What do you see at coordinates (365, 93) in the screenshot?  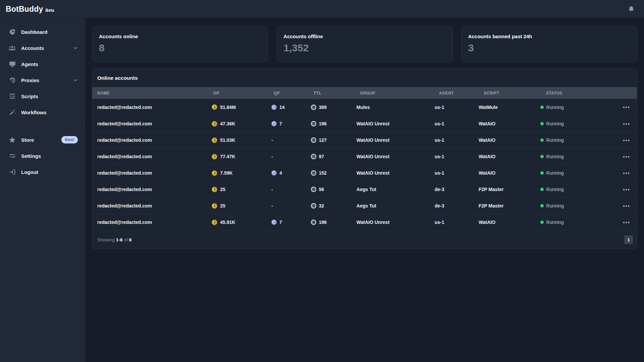 I see `table-header-row: NAME GP QP TTL GROUP AGENT SCRIPT STATUS` at bounding box center [365, 93].